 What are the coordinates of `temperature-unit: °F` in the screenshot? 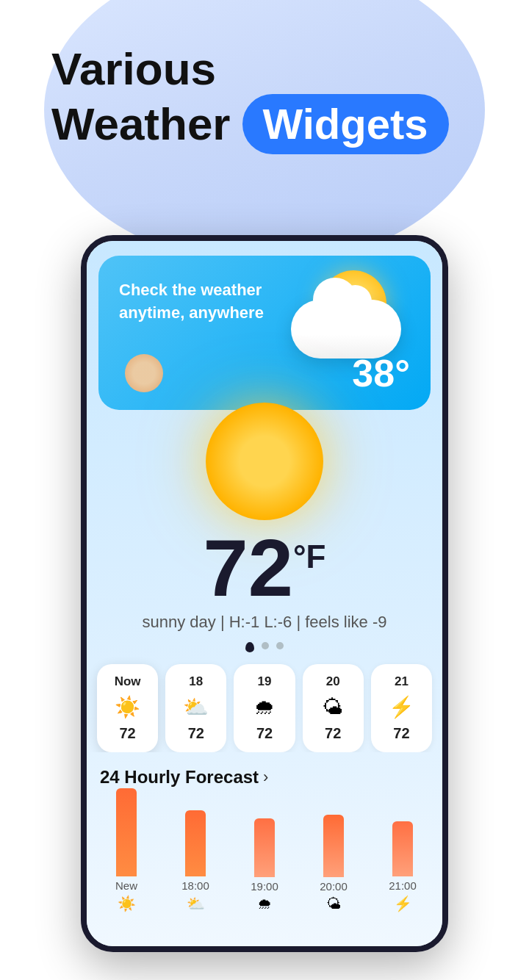 It's located at (309, 557).